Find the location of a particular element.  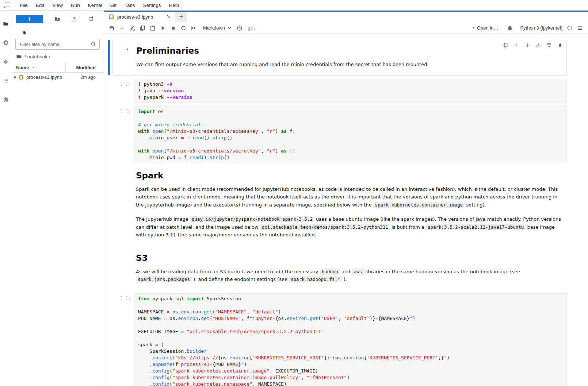

duplicate-cell-icon is located at coordinates (505, 45).